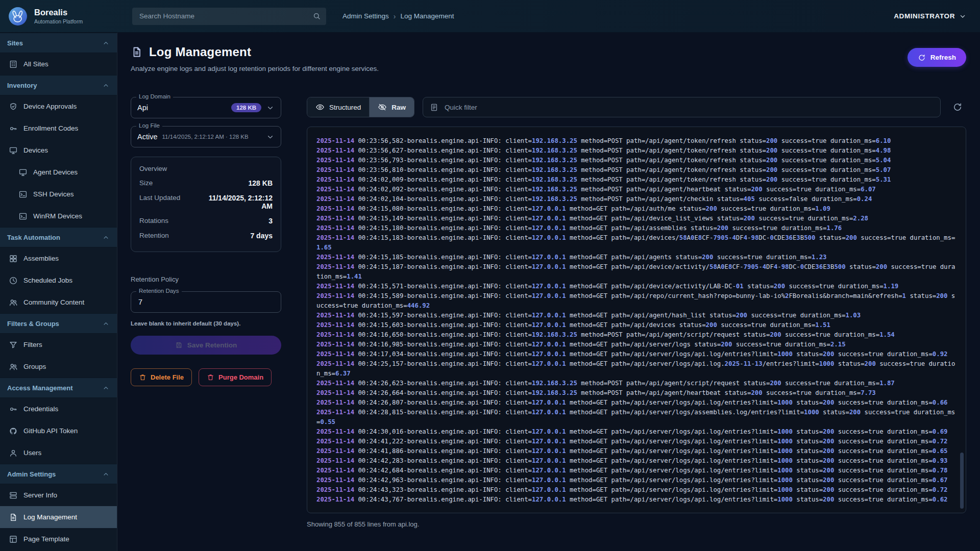  Describe the element at coordinates (682, 107) in the screenshot. I see `quick-filter` at that location.